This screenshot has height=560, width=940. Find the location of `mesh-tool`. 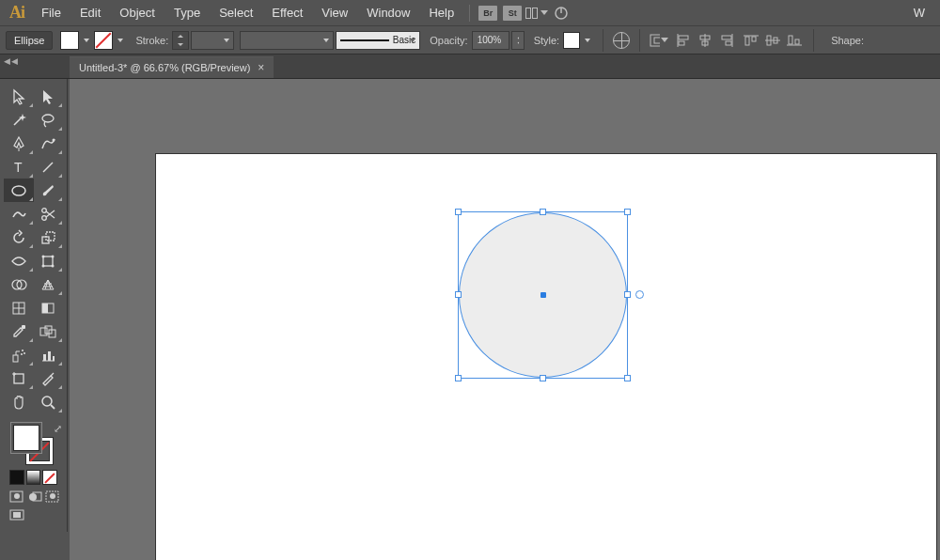

mesh-tool is located at coordinates (19, 308).